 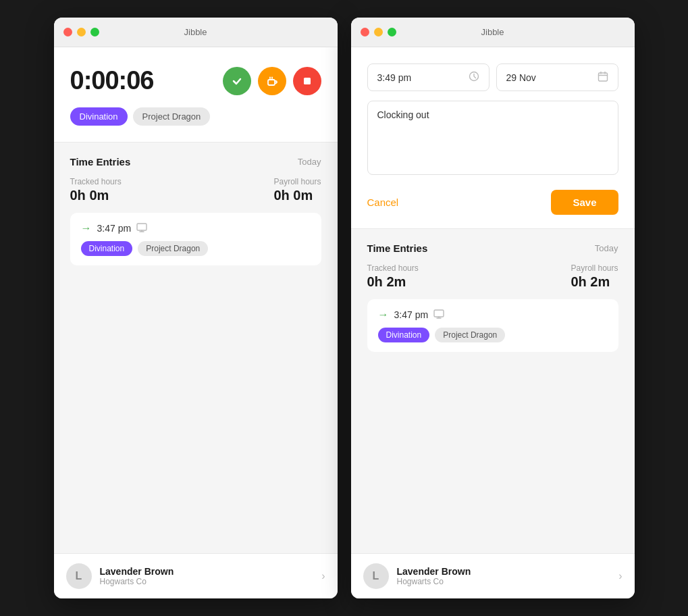 What do you see at coordinates (383, 203) in the screenshot?
I see `cancel-button: Cancel` at bounding box center [383, 203].